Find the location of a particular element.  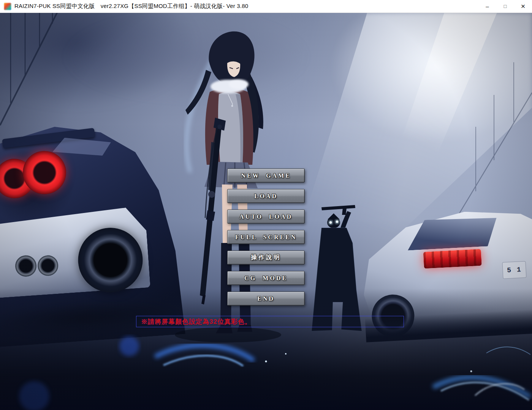

load-button: LOAD is located at coordinates (266, 196).